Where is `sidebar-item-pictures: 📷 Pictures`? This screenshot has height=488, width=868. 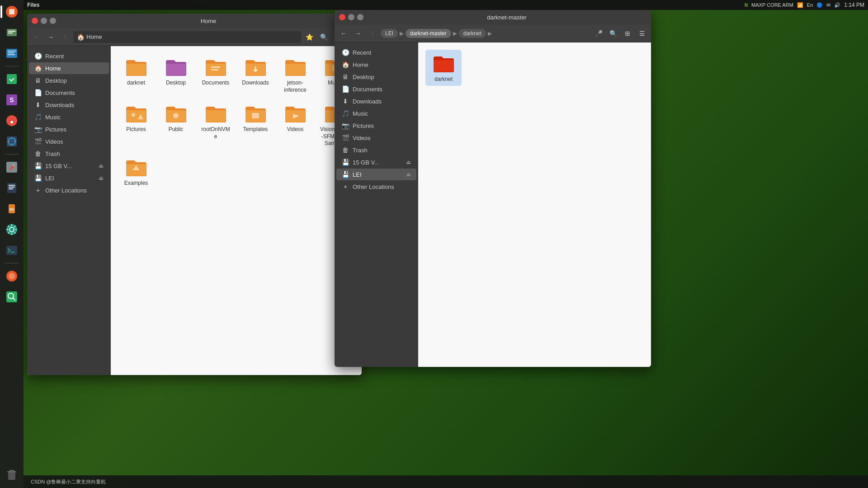 sidebar-item-pictures: 📷 Pictures is located at coordinates (69, 129).